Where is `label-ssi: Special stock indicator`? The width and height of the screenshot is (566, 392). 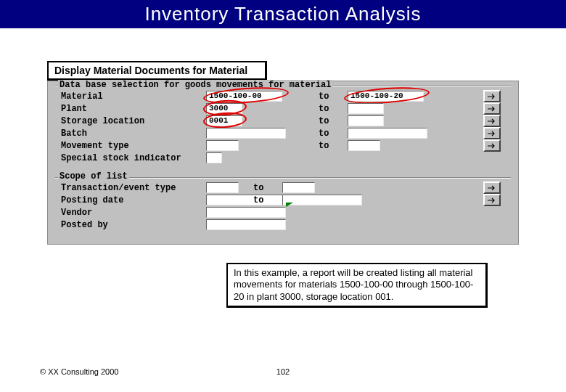 label-ssi: Special stock indicator is located at coordinates (134, 158).